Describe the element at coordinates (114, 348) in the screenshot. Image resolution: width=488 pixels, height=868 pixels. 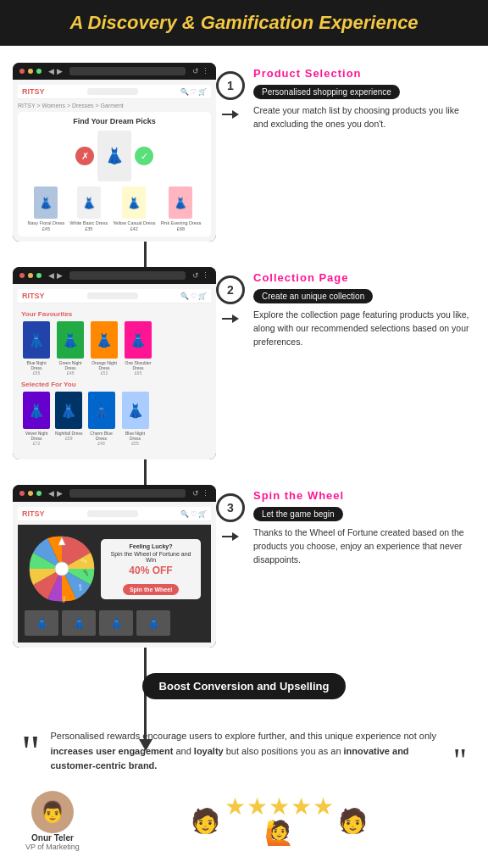
I see `favorites-grid: 👗 Blue Night Dress £55 👗 Green Night Dre…` at that location.